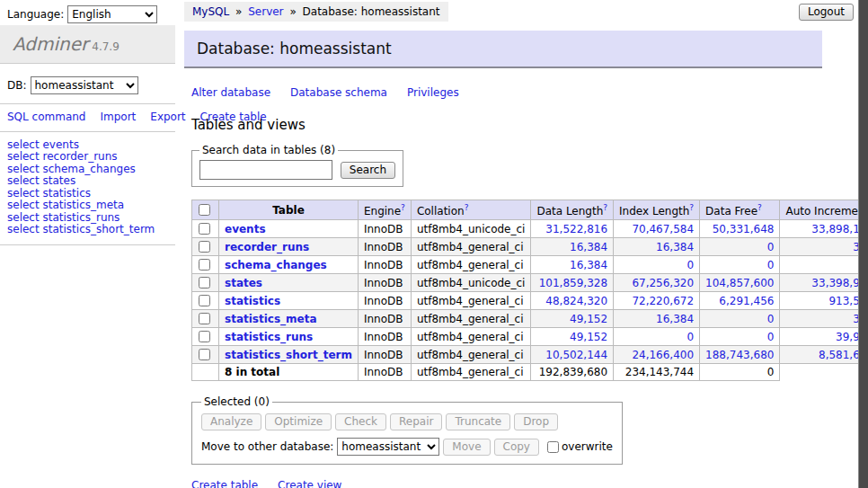  Describe the element at coordinates (88, 135) in the screenshot. I see `sidebar: Adminer4.7.9 DB:homeassistant SQL comman…` at that location.